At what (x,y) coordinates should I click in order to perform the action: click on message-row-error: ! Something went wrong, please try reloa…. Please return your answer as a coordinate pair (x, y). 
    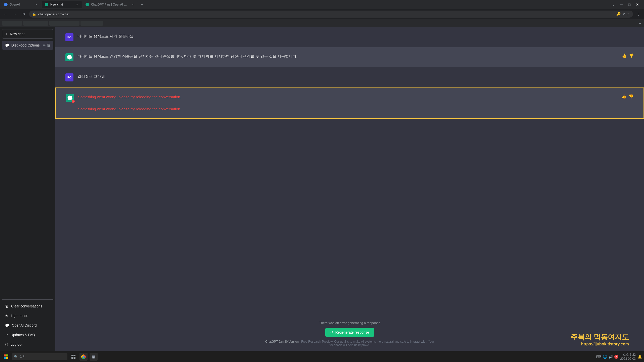
    Looking at the image, I should click on (350, 103).